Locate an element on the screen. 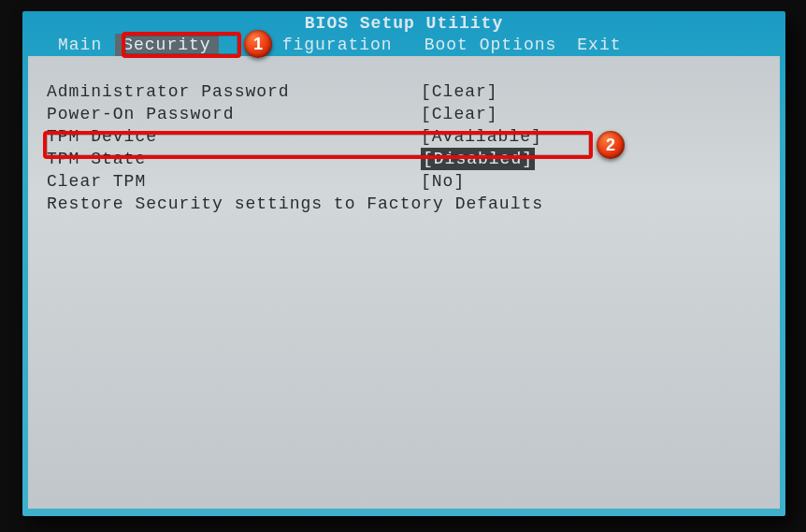 The height and width of the screenshot is (532, 806). tab-boot-options: Boot Options is located at coordinates (491, 45).